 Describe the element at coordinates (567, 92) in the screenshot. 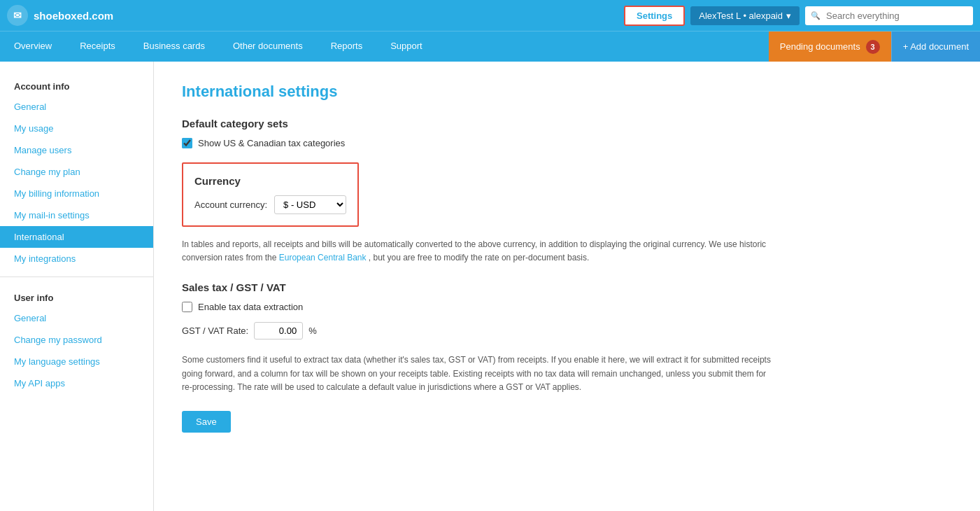

I see `page-title: International settings` at that location.